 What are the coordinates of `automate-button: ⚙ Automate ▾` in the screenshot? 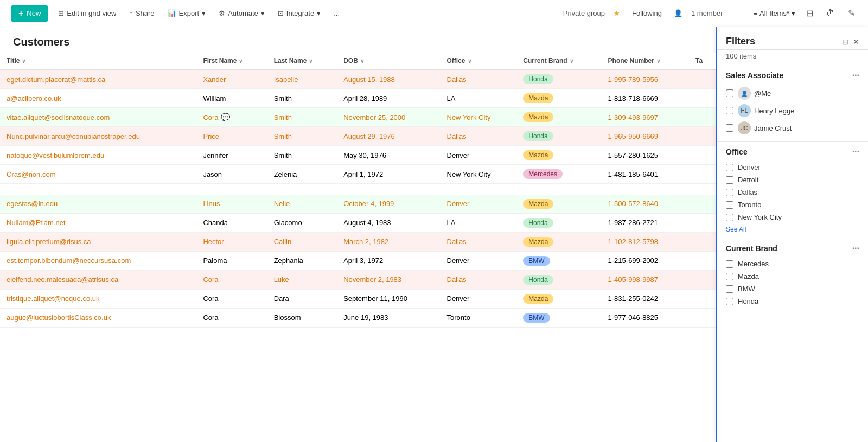 It's located at (242, 13).